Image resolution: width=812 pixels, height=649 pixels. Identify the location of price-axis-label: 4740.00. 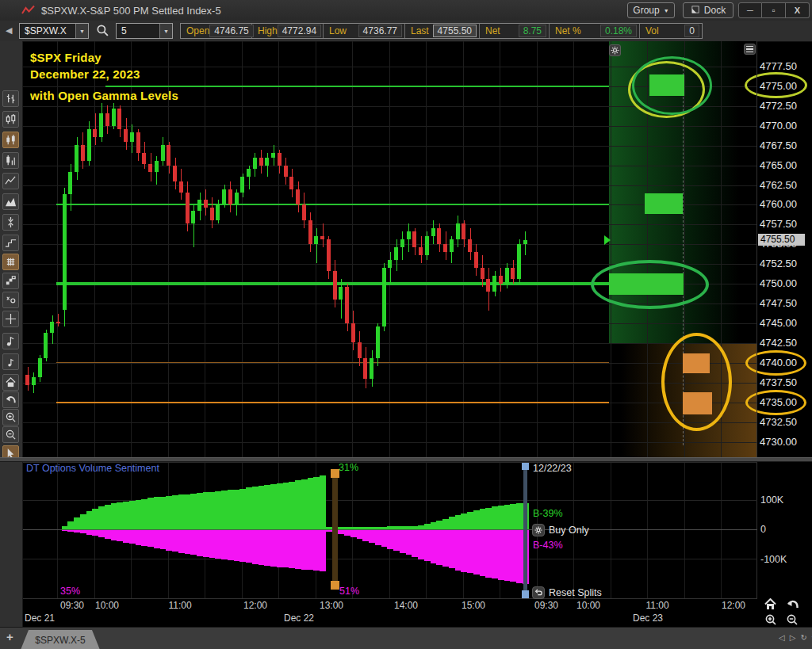
(779, 363).